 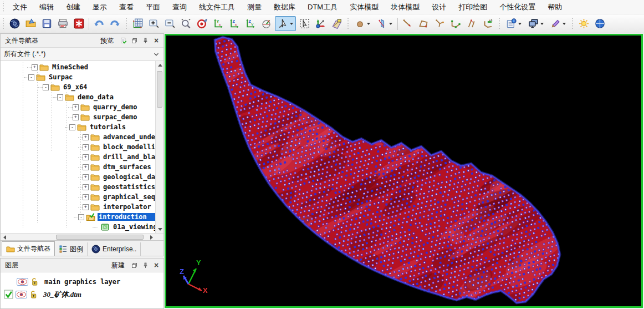 What do you see at coordinates (78, 67) in the screenshot?
I see `tree-item: +MineSched` at bounding box center [78, 67].